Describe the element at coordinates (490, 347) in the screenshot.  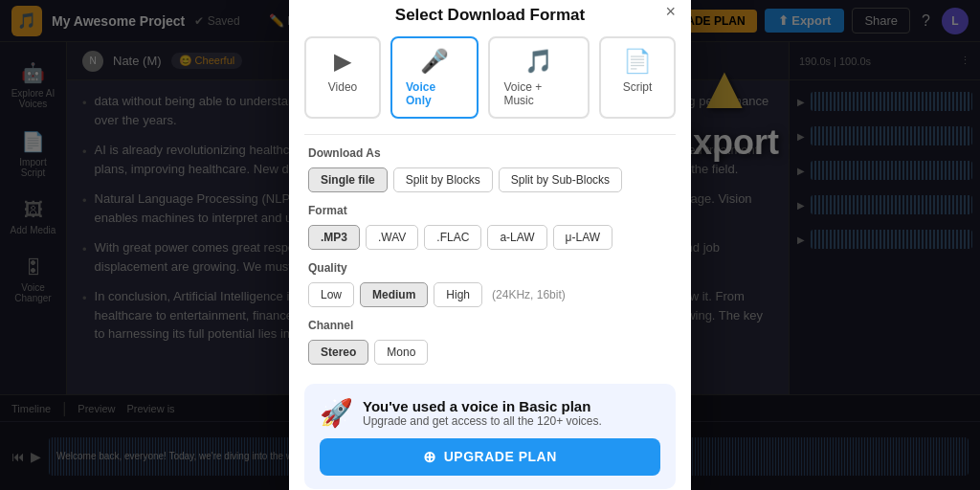
I see `channel-section: Channel Stereo Mono` at that location.